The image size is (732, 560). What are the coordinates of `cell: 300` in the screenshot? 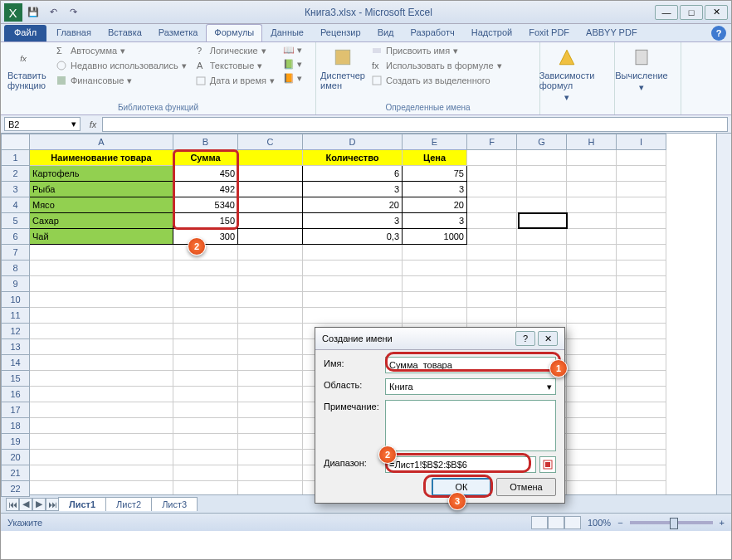 It's located at (206, 237).